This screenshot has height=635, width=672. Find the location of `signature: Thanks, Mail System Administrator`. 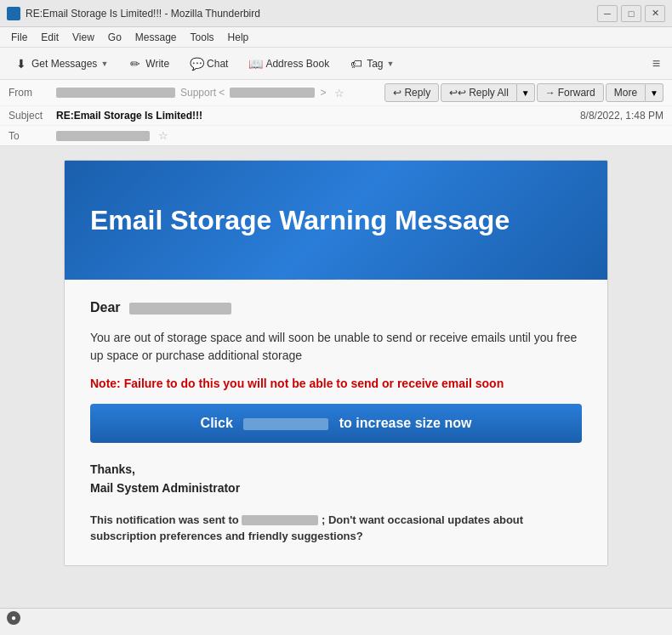

signature: Thanks, Mail System Administrator is located at coordinates (336, 479).